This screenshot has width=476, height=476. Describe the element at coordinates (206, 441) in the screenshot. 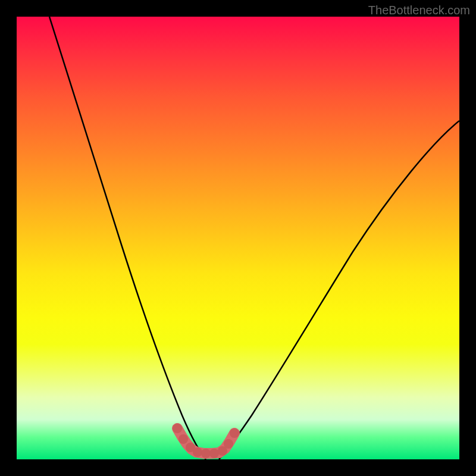

I see `marker-dots` at that location.